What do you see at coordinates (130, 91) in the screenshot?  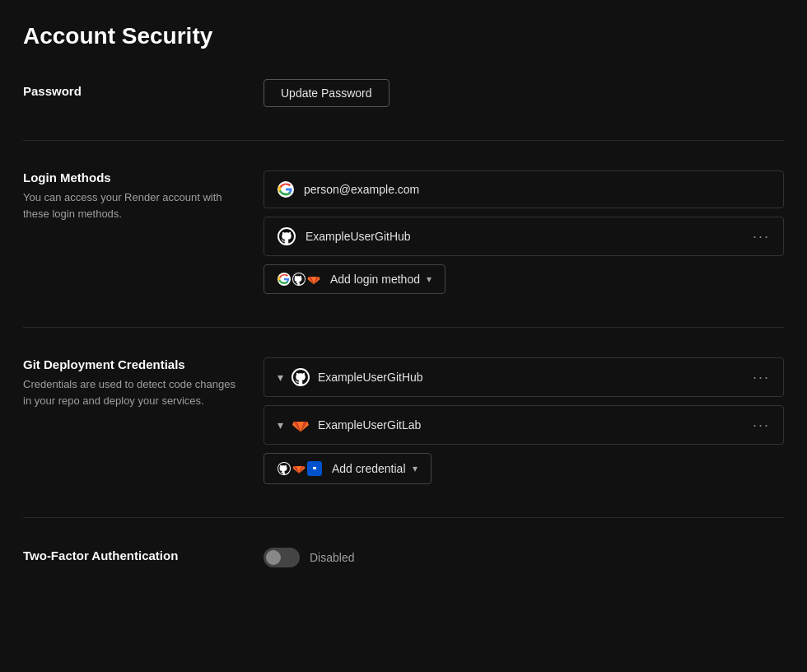 I see `password-label: Password` at bounding box center [130, 91].